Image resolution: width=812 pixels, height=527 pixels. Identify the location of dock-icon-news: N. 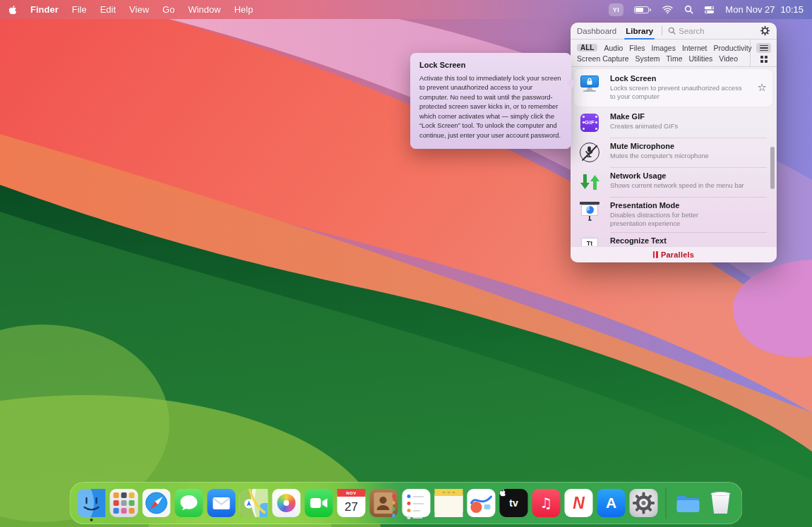
(579, 503).